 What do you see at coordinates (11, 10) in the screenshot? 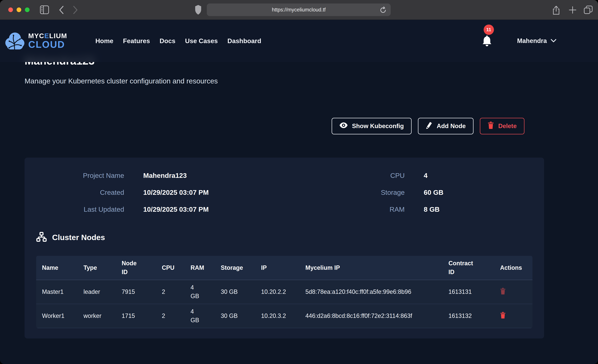
I see `close-window-button` at bounding box center [11, 10].